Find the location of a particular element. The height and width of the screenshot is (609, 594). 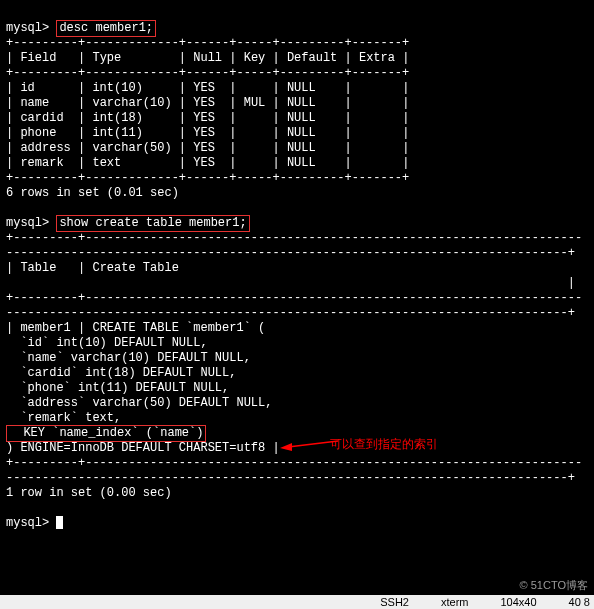

ddl-close: ) ENGINE=InnoDB DEFAULT CHARSET=utf8 | is located at coordinates (143, 448).